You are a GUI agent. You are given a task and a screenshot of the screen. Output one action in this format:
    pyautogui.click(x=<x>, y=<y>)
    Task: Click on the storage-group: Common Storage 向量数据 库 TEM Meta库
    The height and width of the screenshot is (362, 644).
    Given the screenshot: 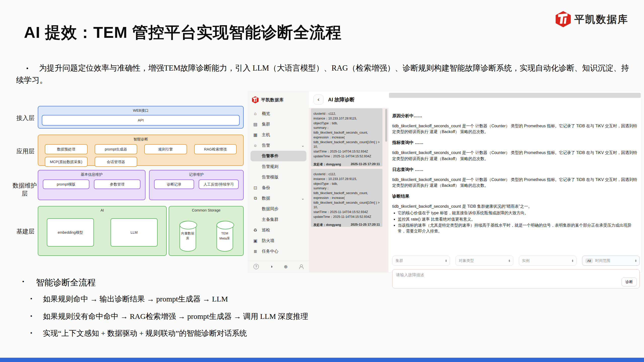 What is the action you would take?
    pyautogui.click(x=206, y=231)
    